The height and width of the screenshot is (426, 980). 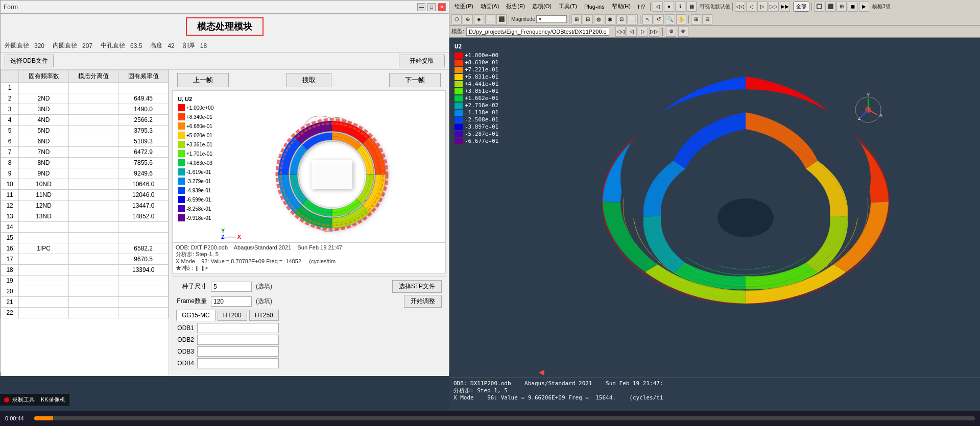 What do you see at coordinates (505, 418) in the screenshot?
I see `taskbar-progress-bar` at bounding box center [505, 418].